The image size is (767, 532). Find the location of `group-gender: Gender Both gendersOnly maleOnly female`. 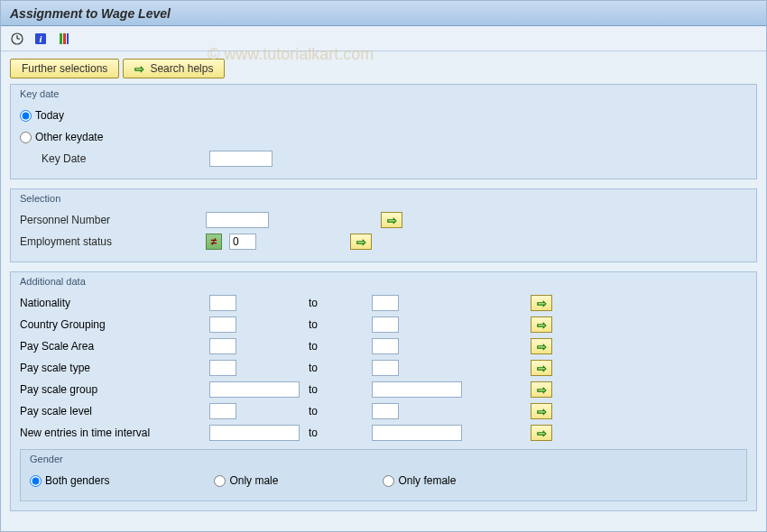

group-gender: Gender Both gendersOnly maleOnly female is located at coordinates (384, 475).